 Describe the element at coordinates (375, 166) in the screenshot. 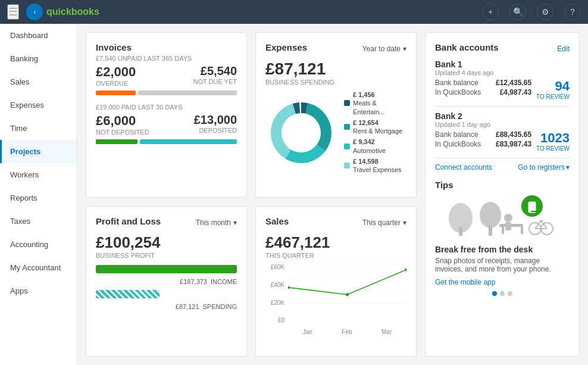

I see `legend-item-3: £ 14,598Travel Expenses` at that location.